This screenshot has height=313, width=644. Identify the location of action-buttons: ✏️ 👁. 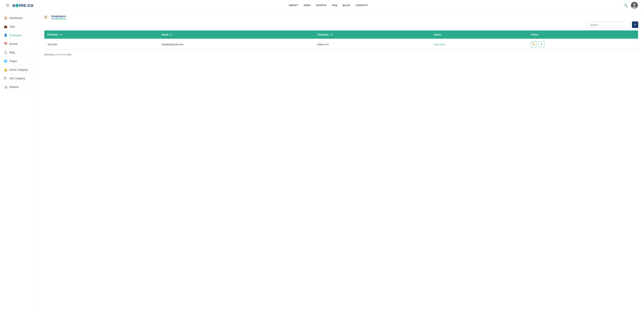
(583, 44).